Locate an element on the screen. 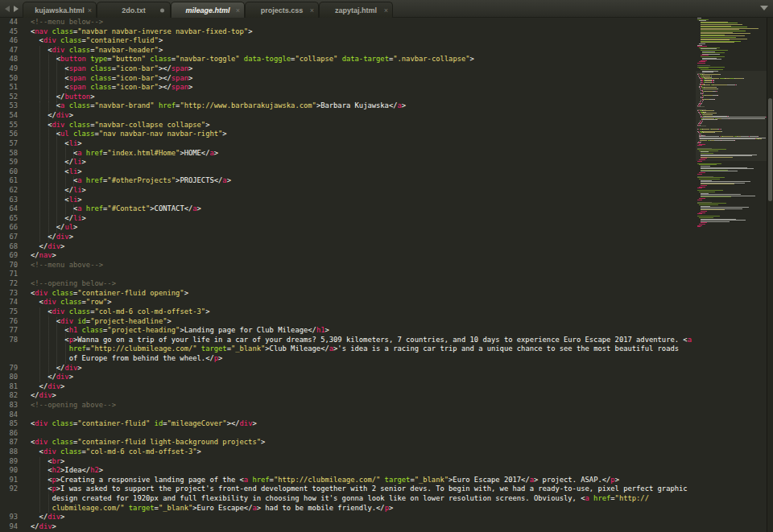  line-number: 51 is located at coordinates (9, 88).